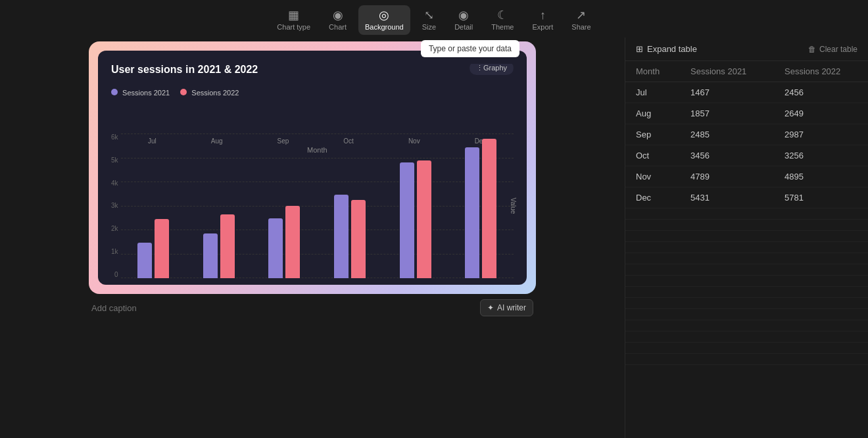 Image resolution: width=868 pixels, height=438 pixels. What do you see at coordinates (506, 308) in the screenshot?
I see `ai-writer-button: ✦ AI writer` at bounding box center [506, 308].